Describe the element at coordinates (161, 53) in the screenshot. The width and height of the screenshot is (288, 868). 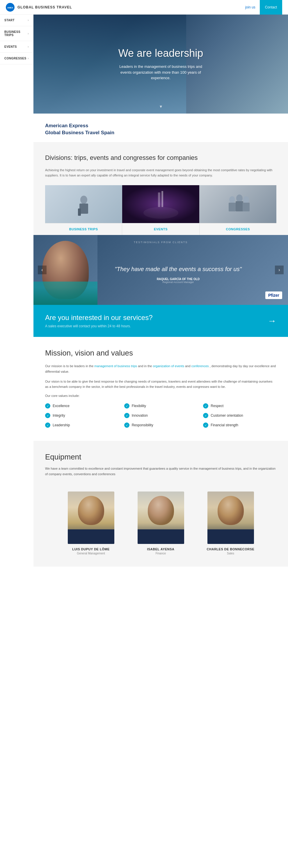
I see `hero-title: We are leadership` at that location.